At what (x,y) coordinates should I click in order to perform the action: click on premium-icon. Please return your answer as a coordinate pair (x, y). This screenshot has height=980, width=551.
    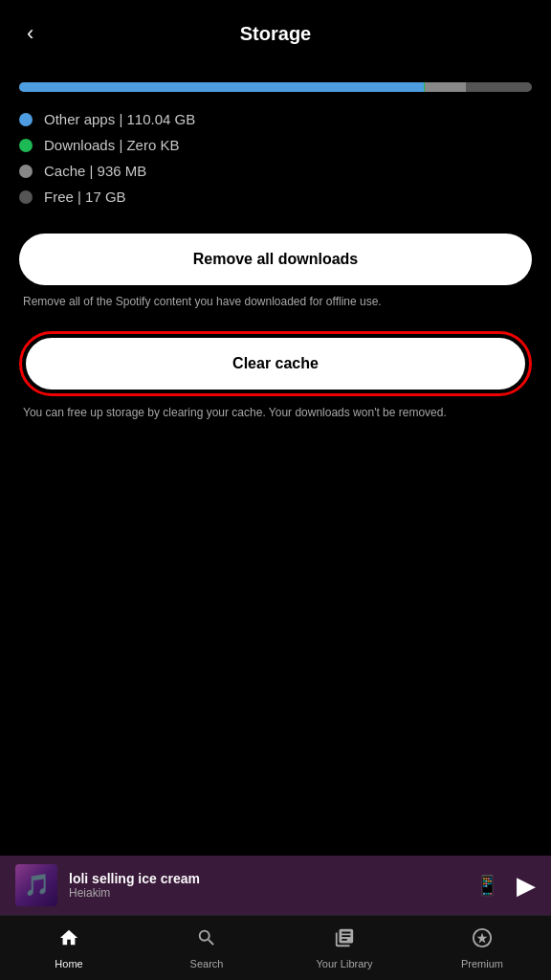
    Looking at the image, I should click on (482, 941).